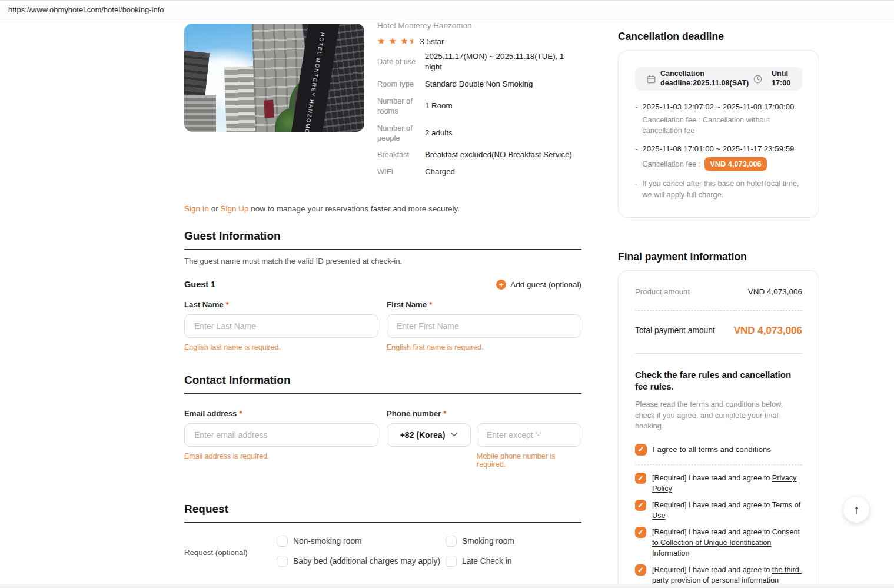  I want to click on phone-field-group: Phone number* +82 (Korea) Mobile phone n…, so click(484, 439).